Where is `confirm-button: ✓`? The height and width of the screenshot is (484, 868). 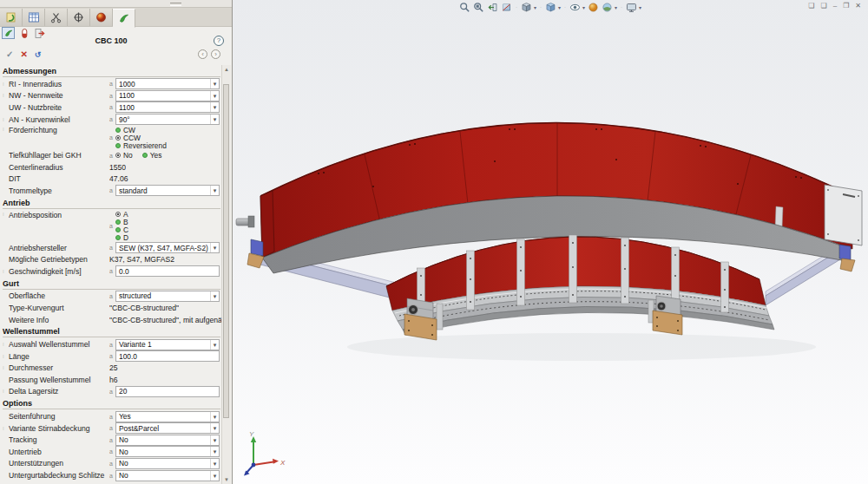 confirm-button: ✓ is located at coordinates (10, 56).